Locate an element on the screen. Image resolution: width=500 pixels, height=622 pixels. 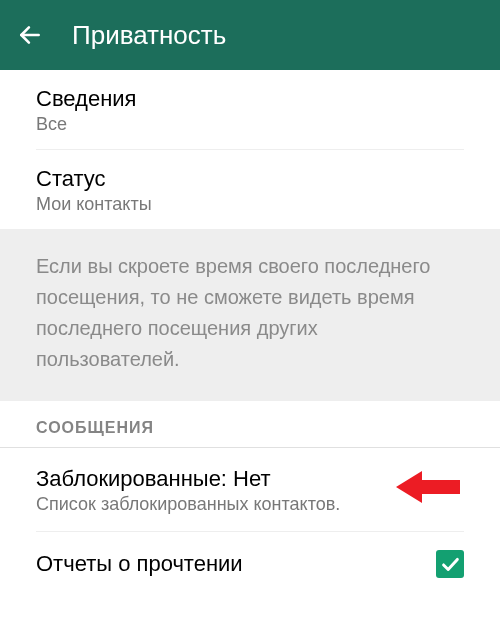
setting-status-value: Мои контакты is located at coordinates (250, 204).